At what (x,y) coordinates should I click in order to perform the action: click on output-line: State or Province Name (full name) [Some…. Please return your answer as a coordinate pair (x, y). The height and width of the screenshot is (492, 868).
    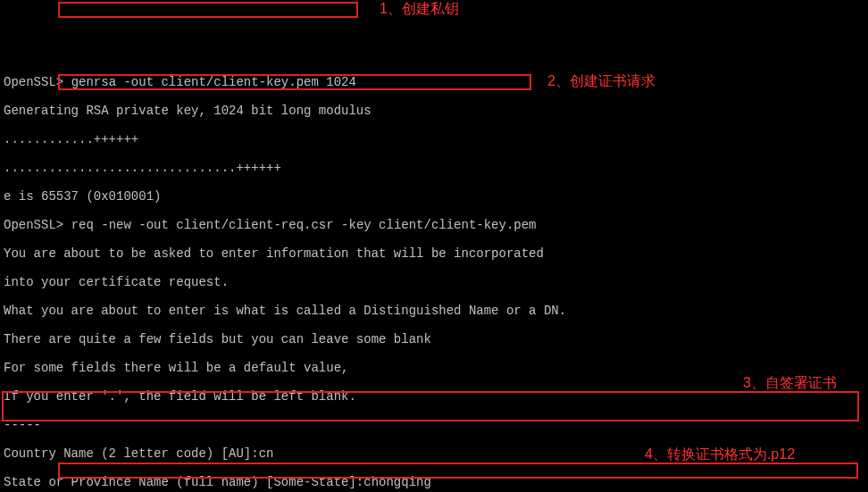
    Looking at the image, I should click on (436, 482).